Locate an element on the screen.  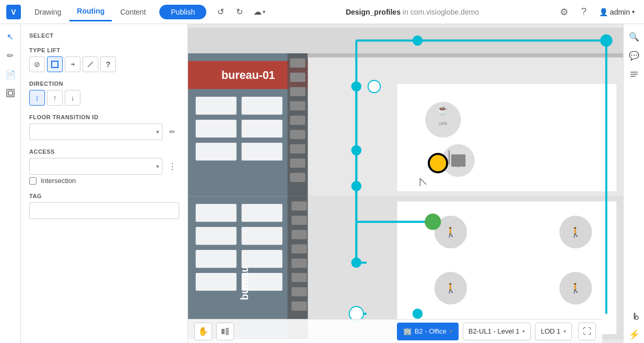
select-section: SELECT is located at coordinates (104, 36).